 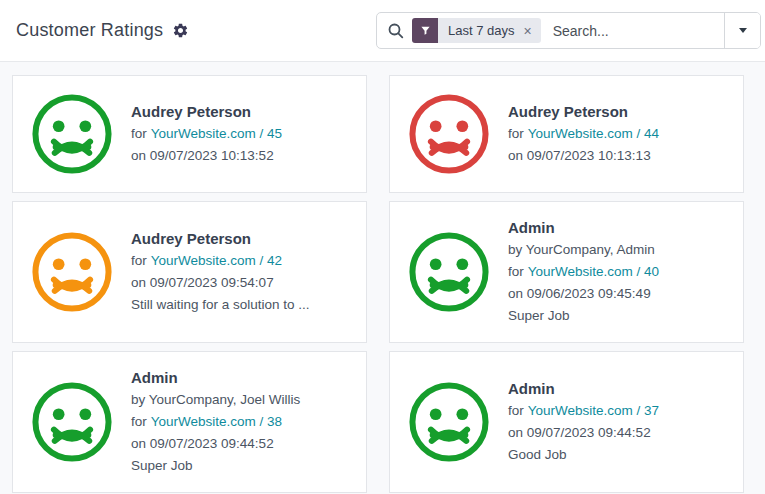 I want to click on on-line: on 09/07/2023 10:13:13, so click(x=584, y=156).